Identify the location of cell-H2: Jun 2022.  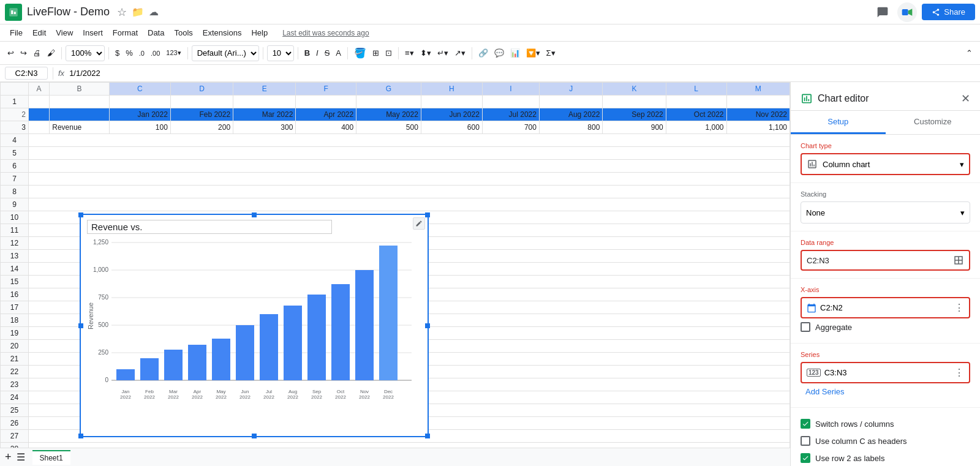
(451, 115).